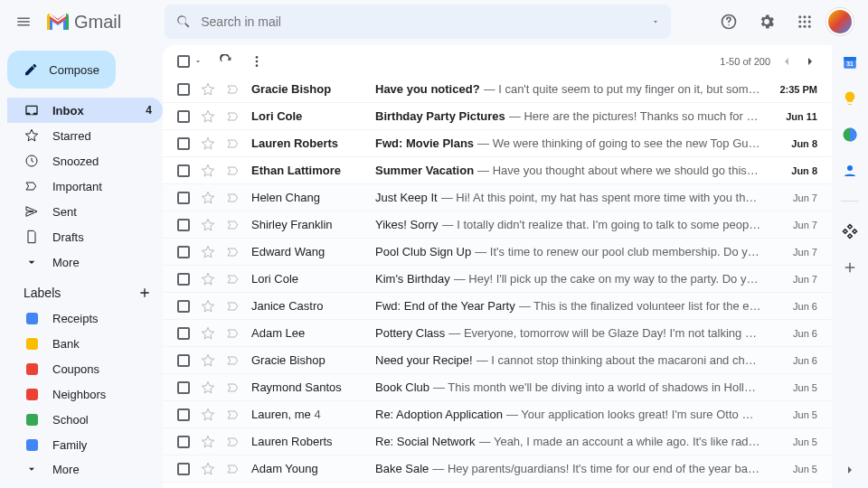 This screenshot has width=868, height=488. I want to click on email-row: Lori ColeKim's Birthday — Hey! I'll pick…, so click(497, 279).